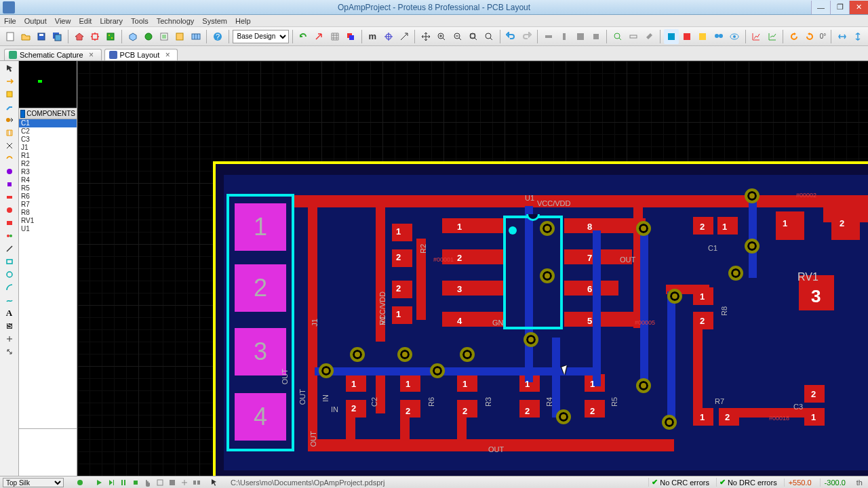 The height and width of the screenshot is (488, 868). What do you see at coordinates (243, 21) in the screenshot?
I see `menu-help: Help` at bounding box center [243, 21].